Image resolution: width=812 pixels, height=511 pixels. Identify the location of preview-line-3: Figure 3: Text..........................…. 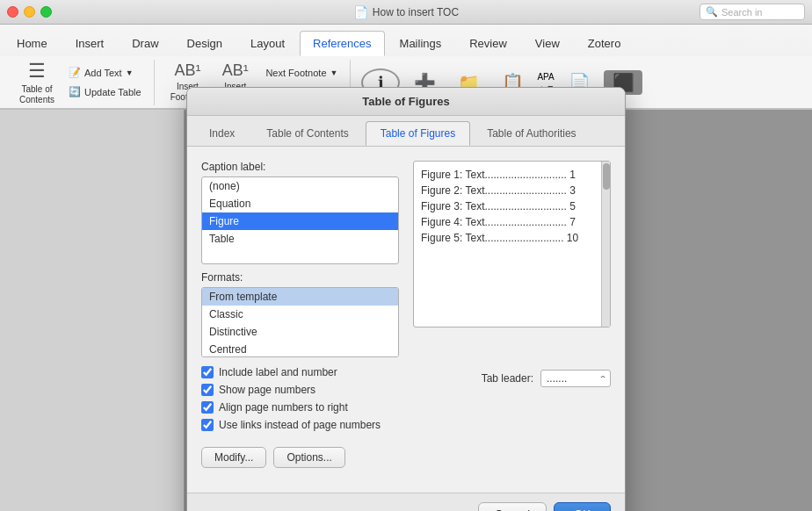
(508, 206).